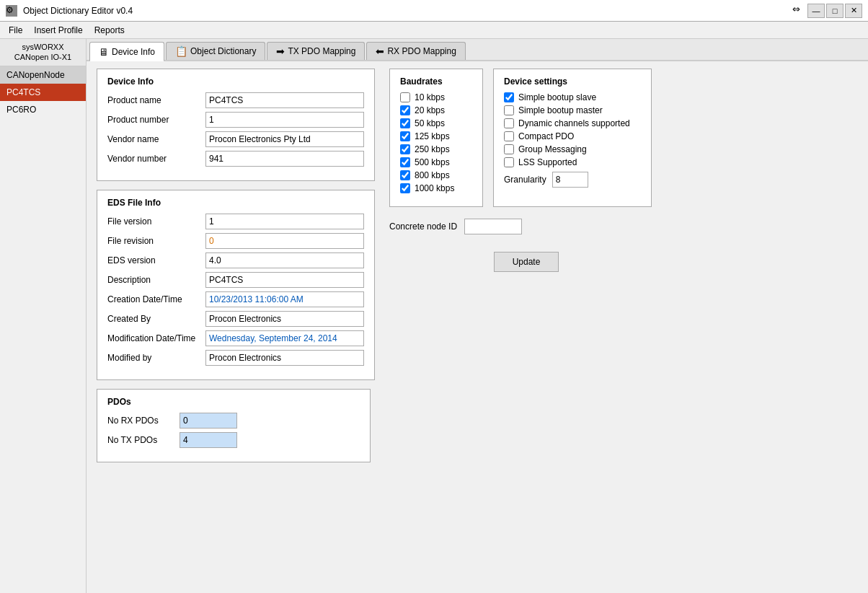 The height and width of the screenshot is (593, 868). What do you see at coordinates (285, 358) in the screenshot?
I see `modified-by-input` at bounding box center [285, 358].